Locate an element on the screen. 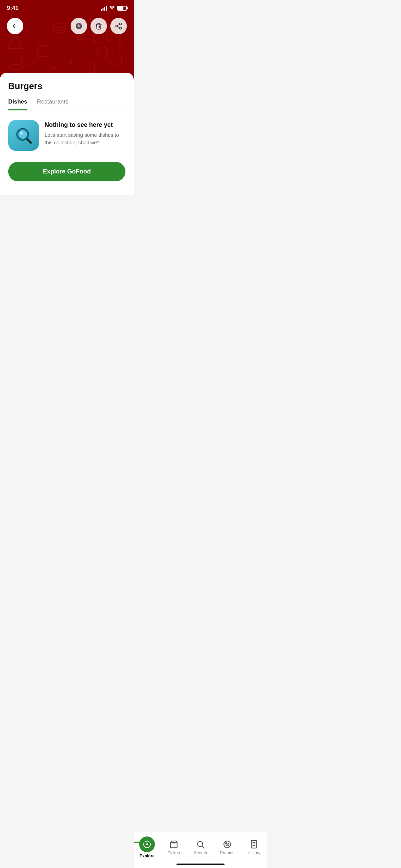  status-bar: 9:41 is located at coordinates (67, 7).